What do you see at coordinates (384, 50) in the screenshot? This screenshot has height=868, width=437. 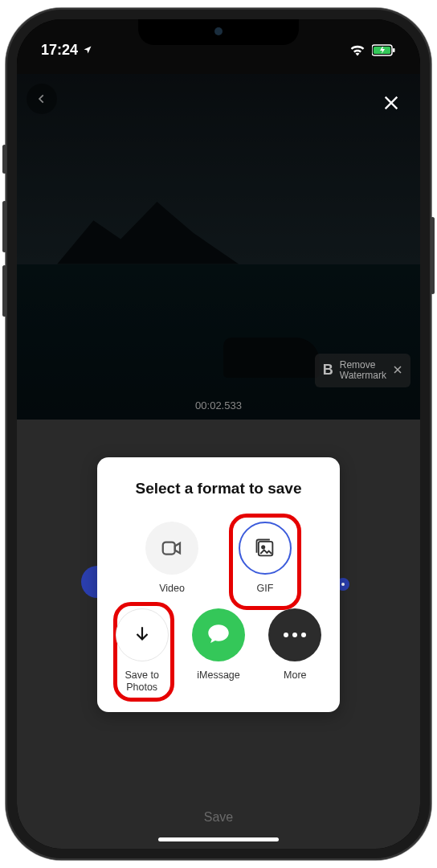 I see `battery-icon` at bounding box center [384, 50].